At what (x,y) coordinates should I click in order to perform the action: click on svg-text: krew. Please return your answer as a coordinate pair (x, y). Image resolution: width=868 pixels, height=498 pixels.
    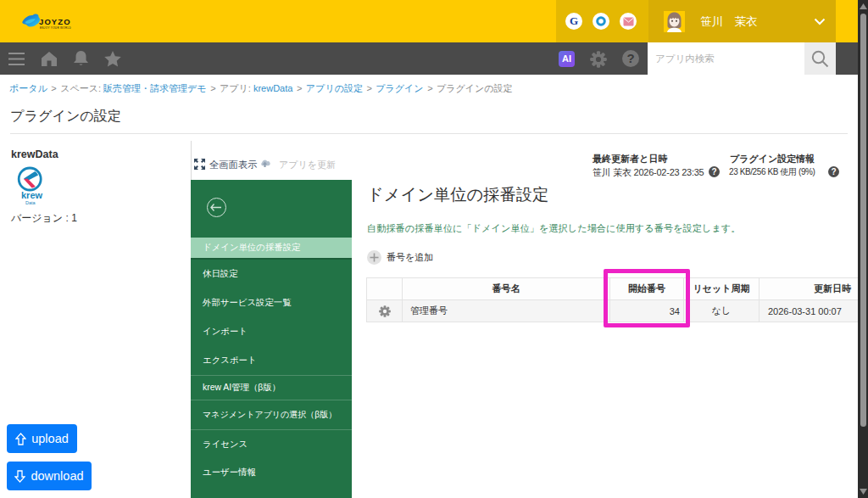
    Looking at the image, I should click on (32, 195).